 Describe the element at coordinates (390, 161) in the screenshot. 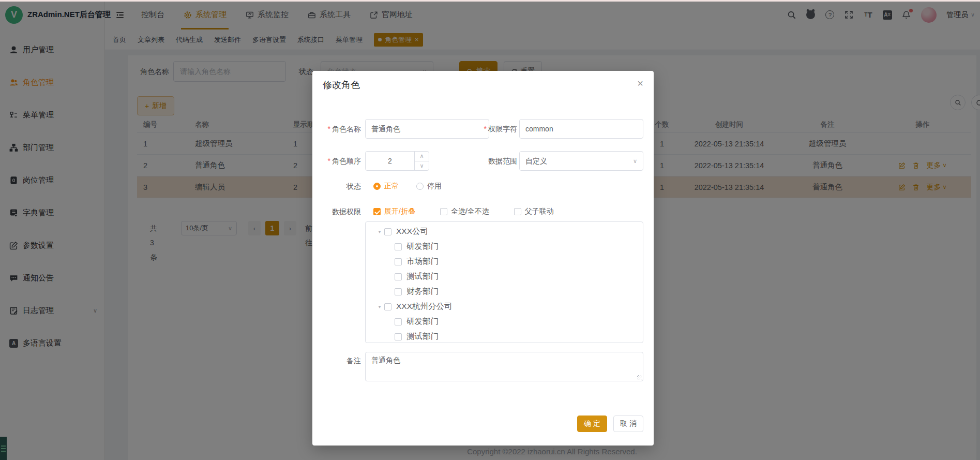

I see `role-sort-value: 2` at that location.